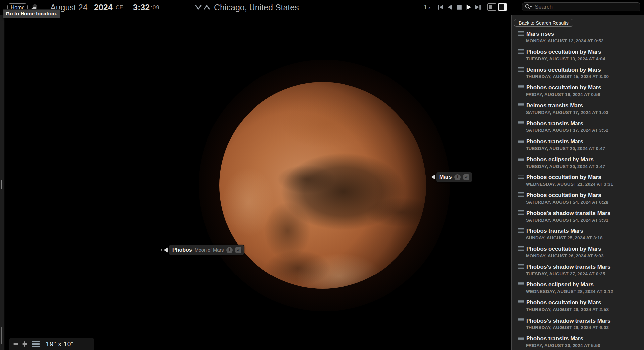 The width and height of the screenshot is (644, 350). What do you see at coordinates (578, 328) in the screenshot?
I see `event-date: THURSDAY, AUGUST 29, 2024 AT 6:02` at bounding box center [578, 328].